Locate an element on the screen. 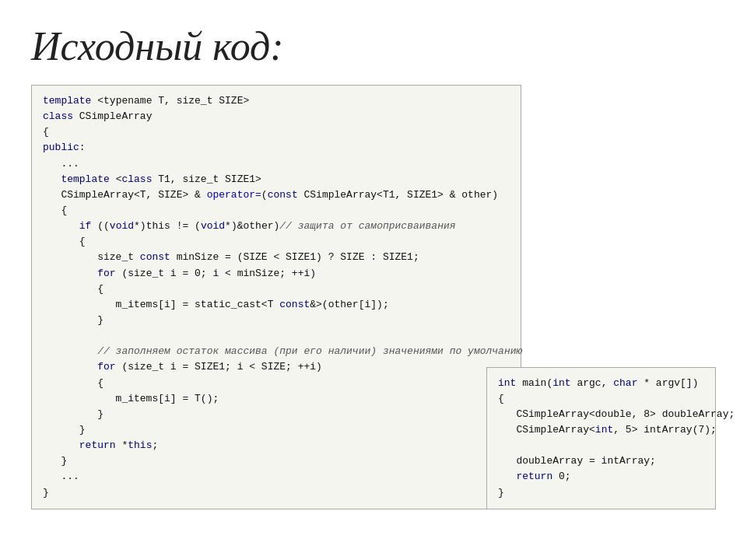 The image size is (747, 560). code-line: int main(int argc, char * argv[]) is located at coordinates (601, 383).